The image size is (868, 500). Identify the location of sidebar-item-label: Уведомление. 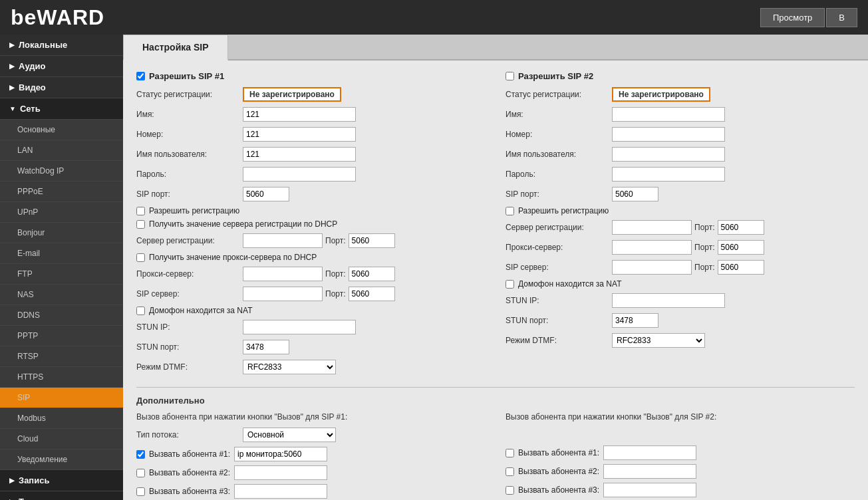
(43, 459).